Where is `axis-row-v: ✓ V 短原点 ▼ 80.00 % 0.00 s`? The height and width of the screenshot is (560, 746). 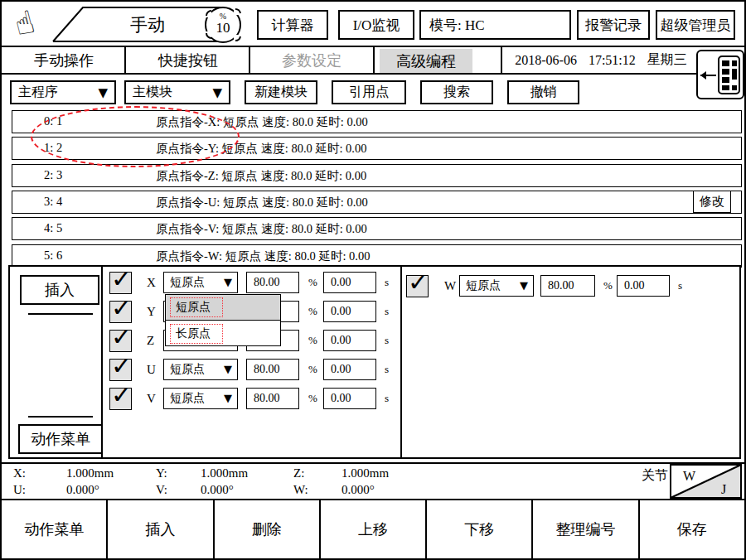 axis-row-v: ✓ V 短原点 ▼ 80.00 % 0.00 s is located at coordinates (376, 399).